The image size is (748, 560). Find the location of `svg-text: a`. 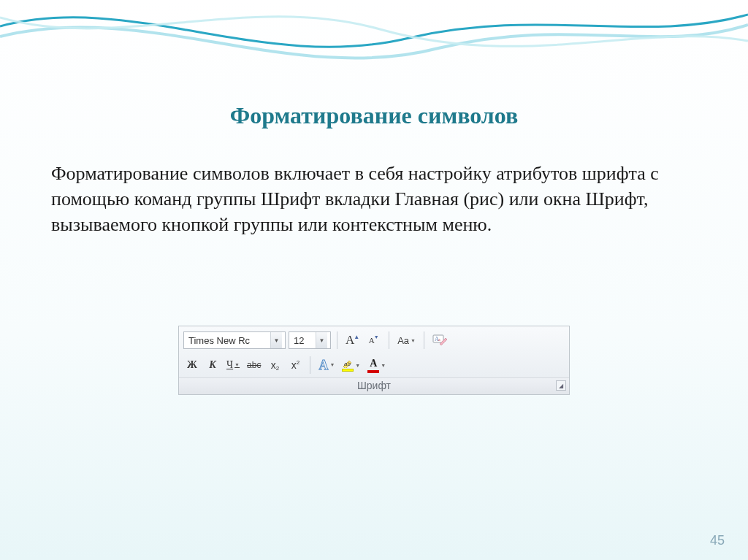

svg-text: a is located at coordinates (440, 340).